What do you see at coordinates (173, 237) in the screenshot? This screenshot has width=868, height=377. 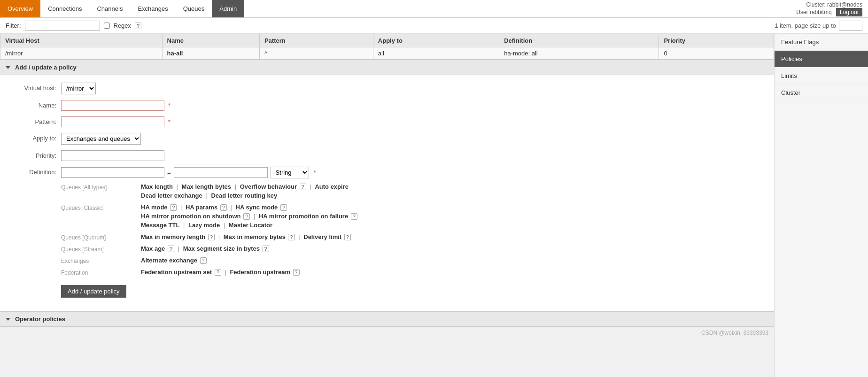 I see `link-max-in-memory-length: Max in memory length` at bounding box center [173, 237].